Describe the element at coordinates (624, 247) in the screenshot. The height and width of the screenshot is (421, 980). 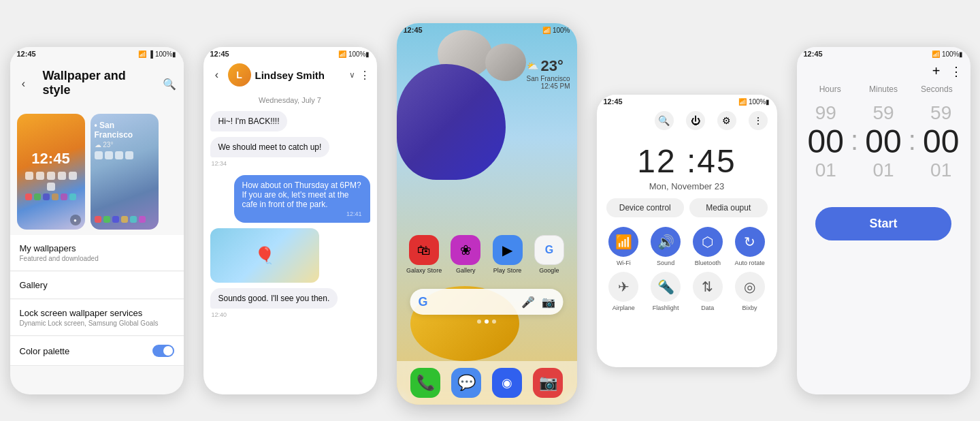
I see `wifi-tile: 📶 Wi-Fi` at that location.